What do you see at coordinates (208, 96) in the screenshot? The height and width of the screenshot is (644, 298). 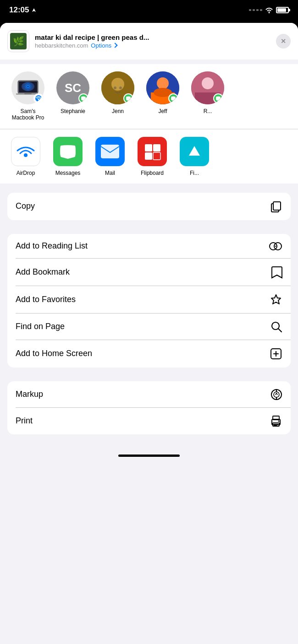 I see `person-fifth: R...` at bounding box center [208, 96].